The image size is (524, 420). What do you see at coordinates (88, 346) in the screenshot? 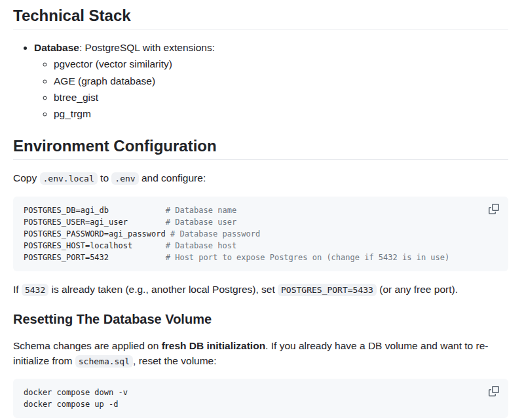
I see `text-segment: Schema changes are applied on` at bounding box center [88, 346].